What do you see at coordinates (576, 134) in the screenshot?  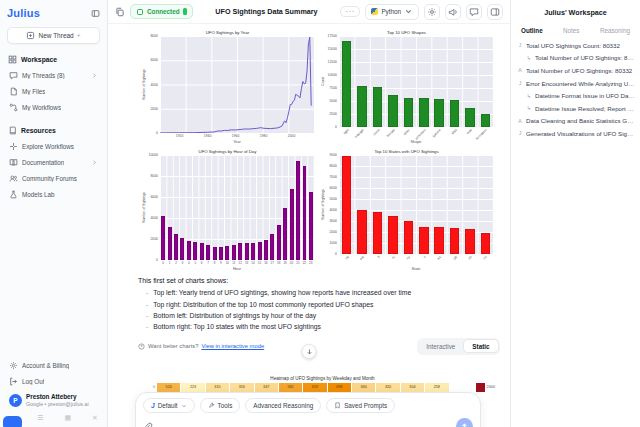 I see `outline-item: JGenerated Visualizations of UFO Sightin…` at bounding box center [576, 134].